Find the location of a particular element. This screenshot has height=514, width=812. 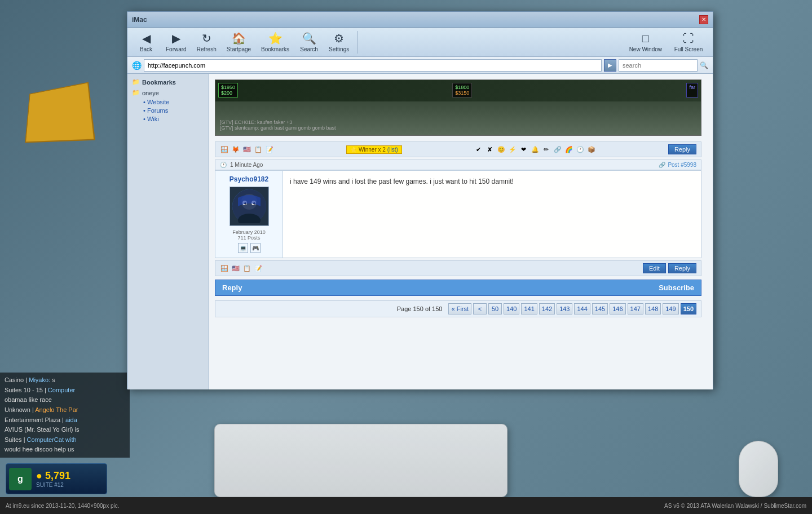

nav-fullscreen-label: Full Screen is located at coordinates (689, 50).